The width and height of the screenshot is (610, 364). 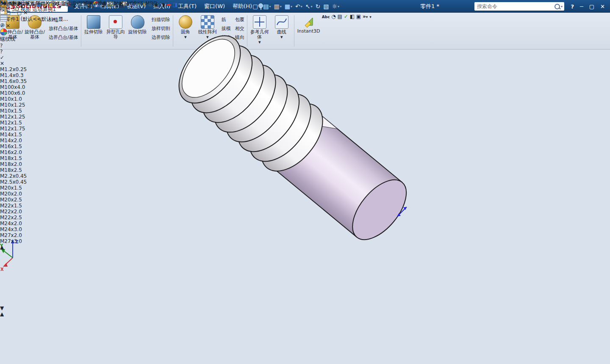 What do you see at coordinates (557, 7) in the screenshot?
I see `search-icon` at bounding box center [557, 7].